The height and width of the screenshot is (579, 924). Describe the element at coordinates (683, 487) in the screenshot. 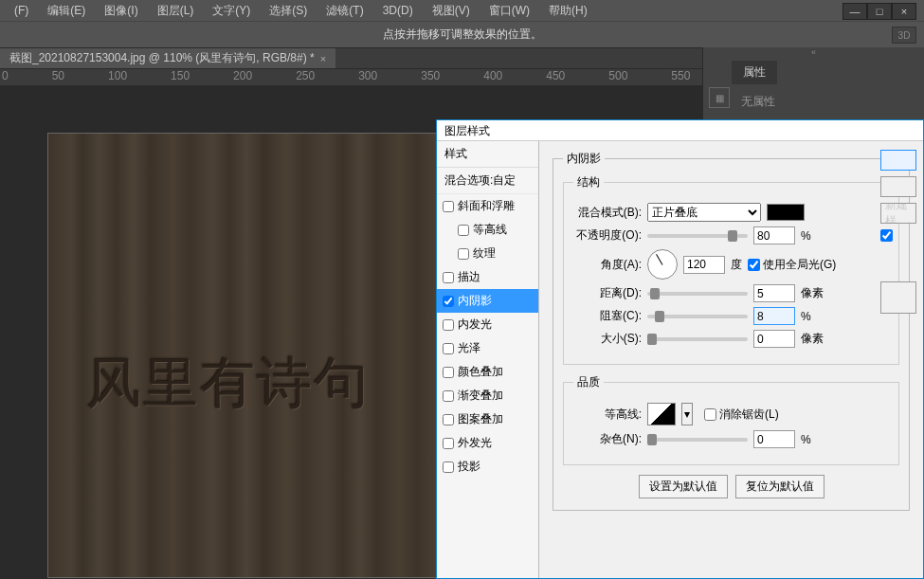

I see `make-default-button: 设置为默认值` at that location.